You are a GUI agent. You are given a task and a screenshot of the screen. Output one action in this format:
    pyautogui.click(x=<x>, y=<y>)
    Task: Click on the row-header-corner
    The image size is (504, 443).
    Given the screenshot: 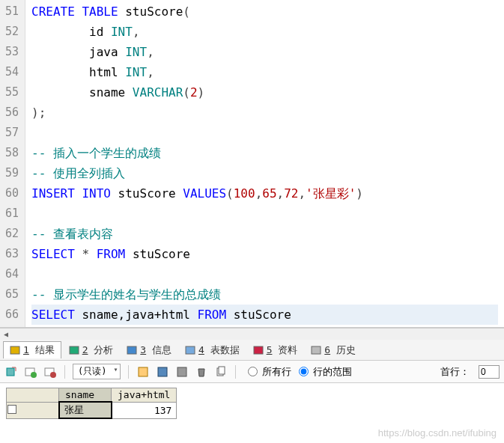 What is the action you would take?
    pyautogui.click(x=33, y=395)
    